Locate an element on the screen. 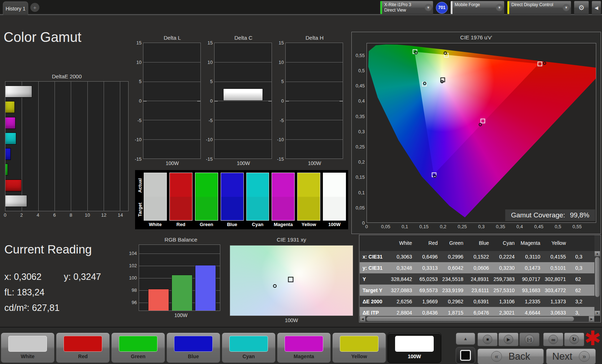  table-header-cell: Yellow is located at coordinates (557, 243).